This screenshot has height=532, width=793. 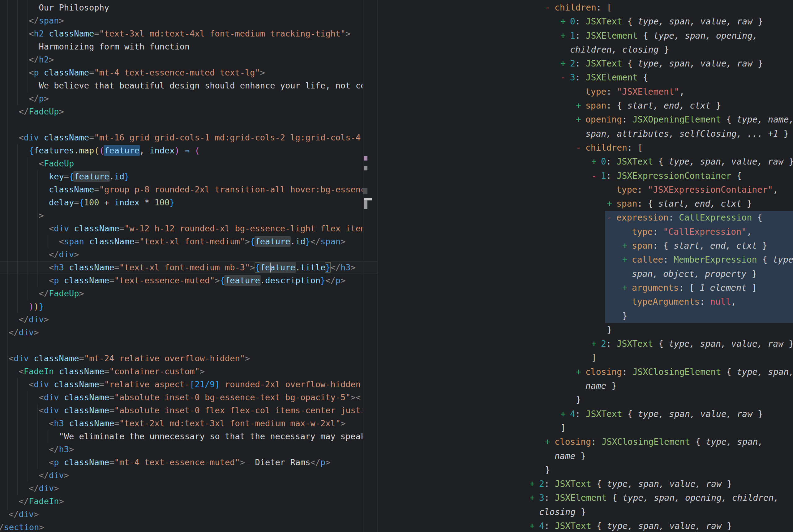 I want to click on ast-row: type: "JSXElement",, so click(x=654, y=92).